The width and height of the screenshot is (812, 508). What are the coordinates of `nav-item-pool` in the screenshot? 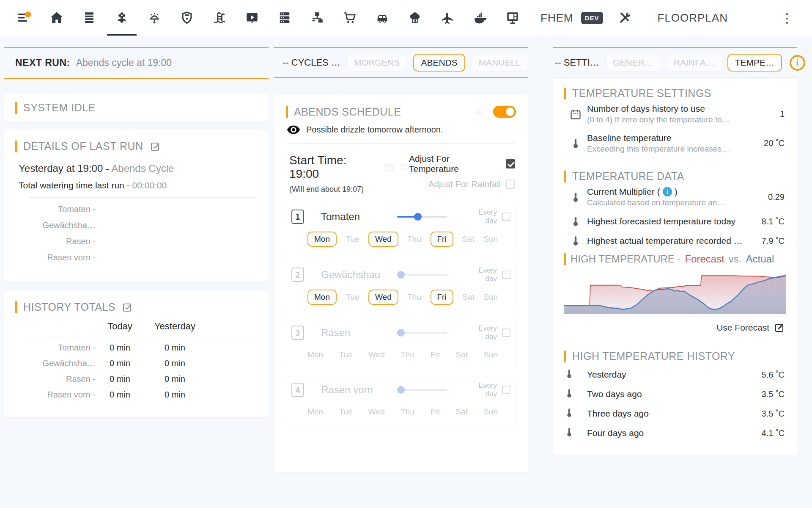 It's located at (219, 18).